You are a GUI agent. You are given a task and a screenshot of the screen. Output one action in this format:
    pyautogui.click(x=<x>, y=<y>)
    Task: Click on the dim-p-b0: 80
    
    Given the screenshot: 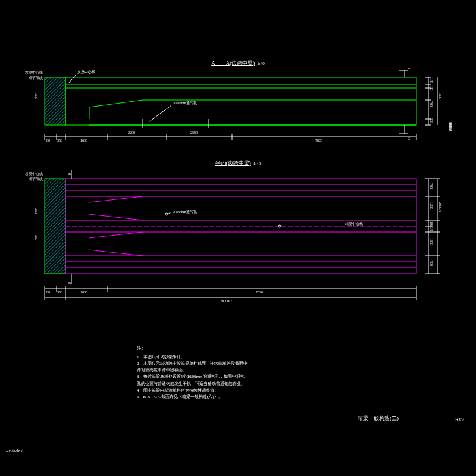 What is the action you would take?
    pyautogui.click(x=48, y=292)
    